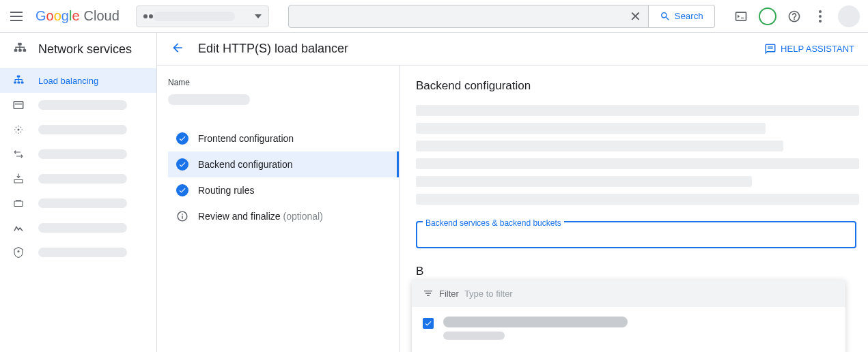  Describe the element at coordinates (258, 16) in the screenshot. I see `chevron-down-icon` at that location.